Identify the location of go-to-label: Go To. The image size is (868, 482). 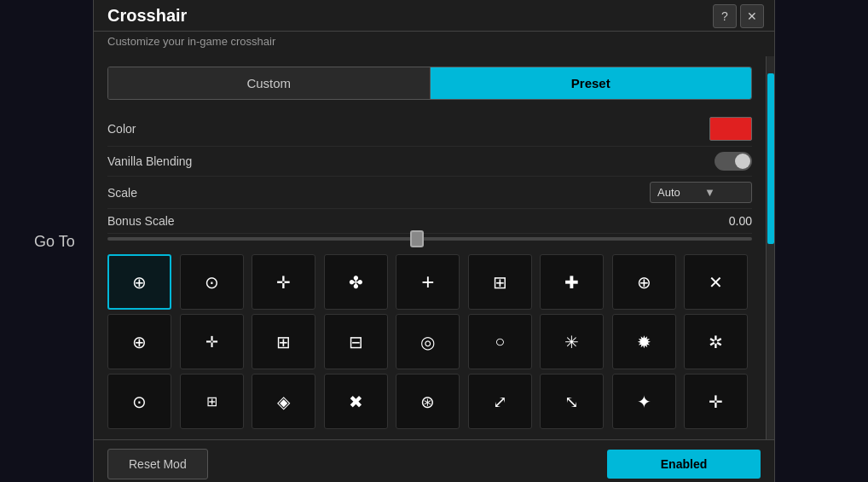
(55, 241).